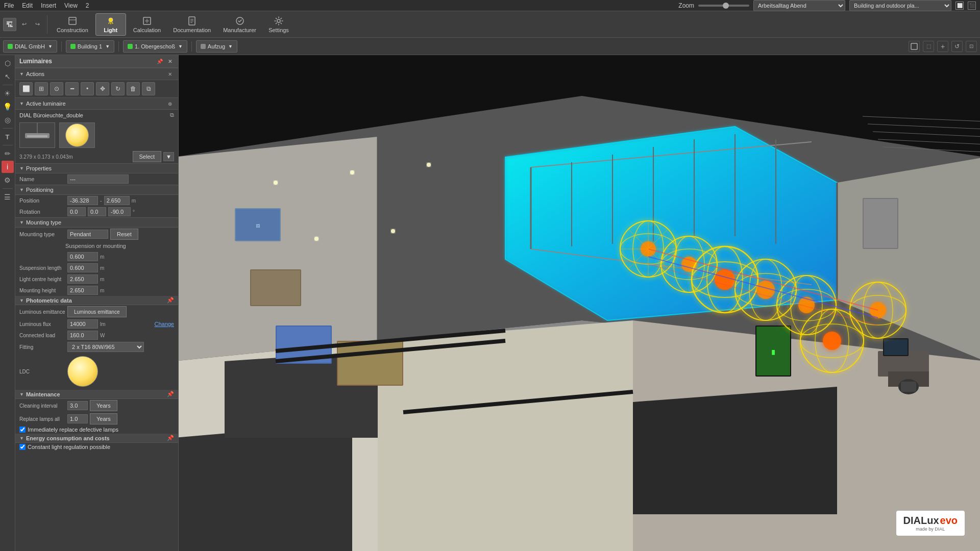 The height and width of the screenshot is (551, 980). Describe the element at coordinates (971, 46) in the screenshot. I see `maximize-viewport-btn: ⊡` at that location.